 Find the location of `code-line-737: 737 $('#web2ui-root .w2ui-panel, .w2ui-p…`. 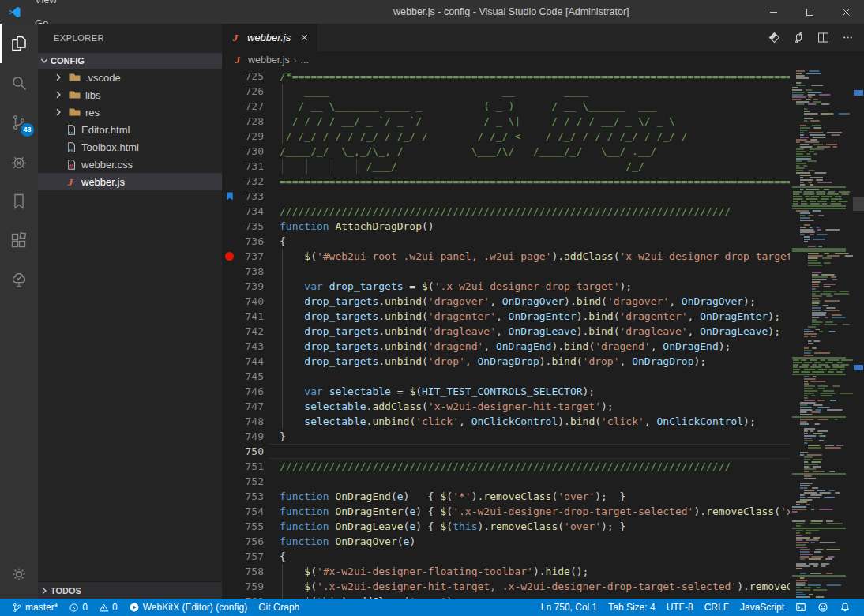

code-line-737: 737 $('#web2ui-root .w2ui-panel, .w2ui-p… is located at coordinates (543, 256).